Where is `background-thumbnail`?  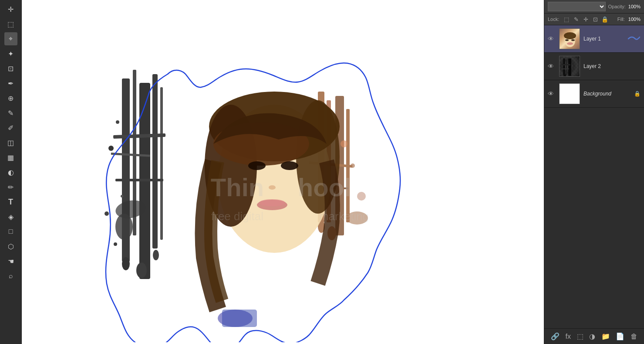
background-thumbnail is located at coordinates (570, 94).